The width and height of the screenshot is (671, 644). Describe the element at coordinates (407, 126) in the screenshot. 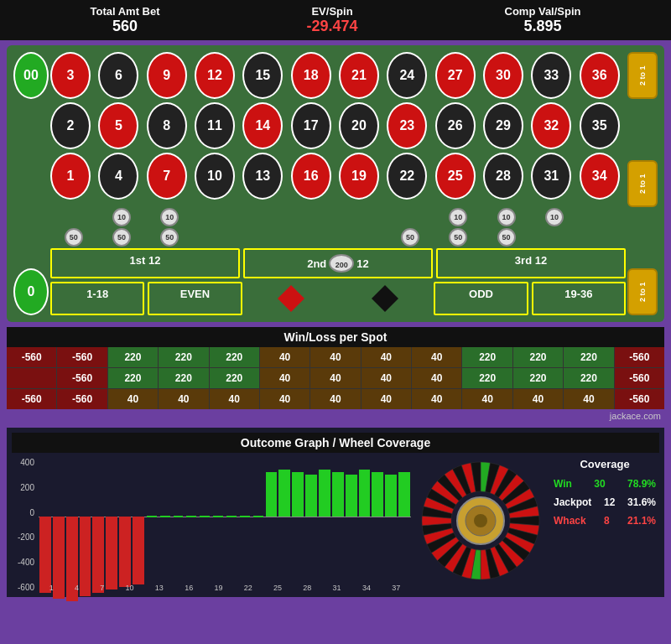

I see `num-cell-23: 23` at that location.